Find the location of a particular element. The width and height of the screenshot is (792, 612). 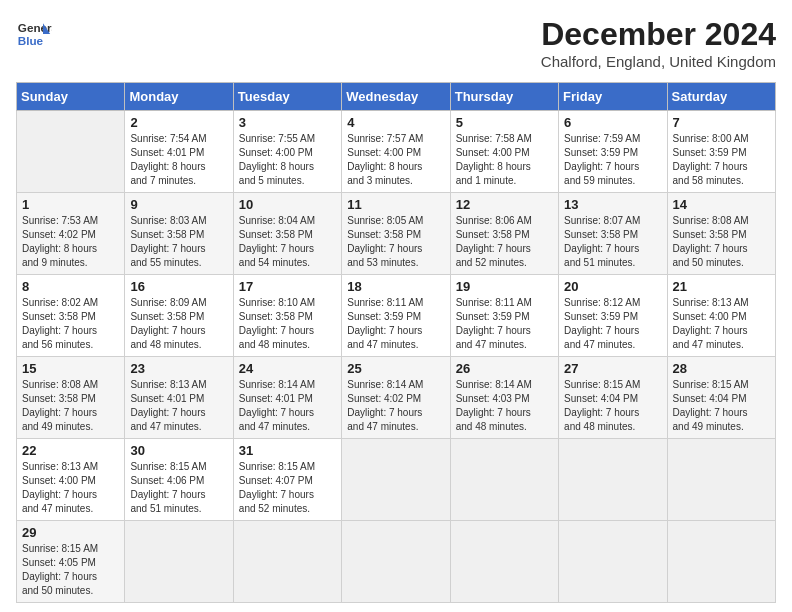

day-number: 16 is located at coordinates (178, 286).